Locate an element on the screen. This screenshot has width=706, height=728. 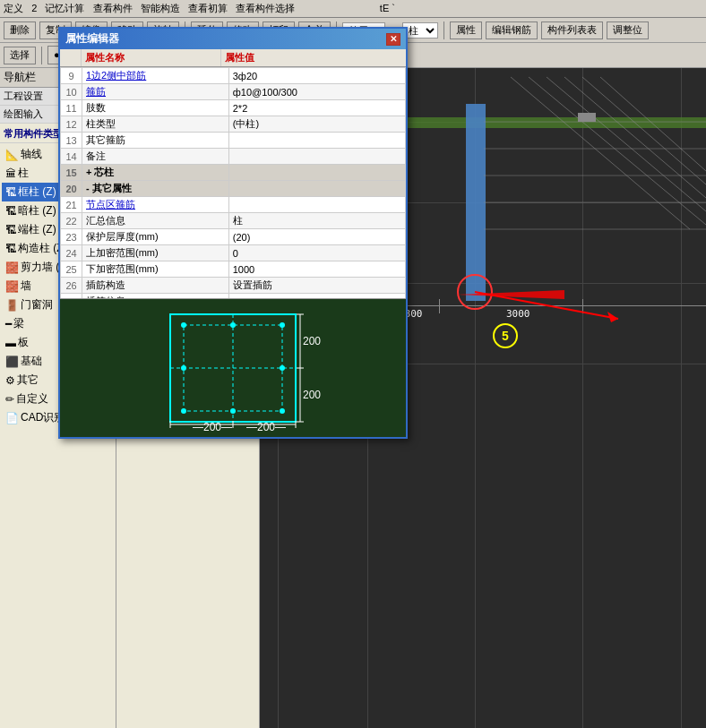
row-num: 21 is located at coordinates (72, 205).